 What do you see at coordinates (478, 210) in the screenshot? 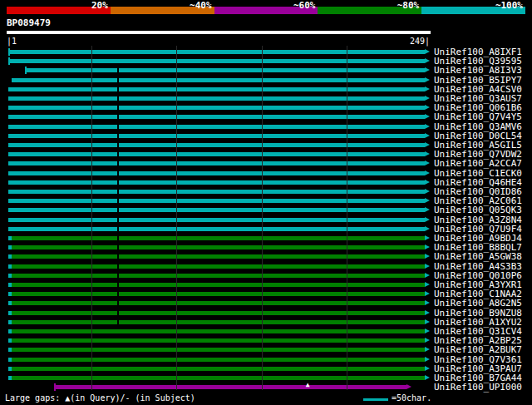
I see `hit-label: UniRef100_Q05QK3` at bounding box center [478, 210].